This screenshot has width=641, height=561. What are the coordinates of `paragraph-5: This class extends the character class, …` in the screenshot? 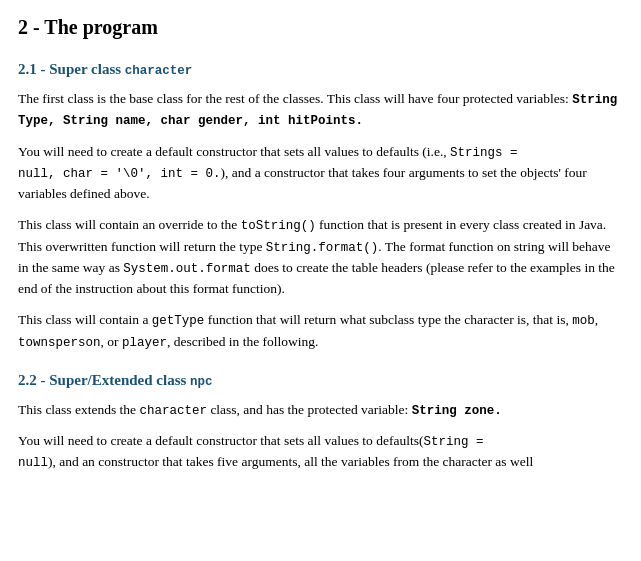 It's located at (320, 410).